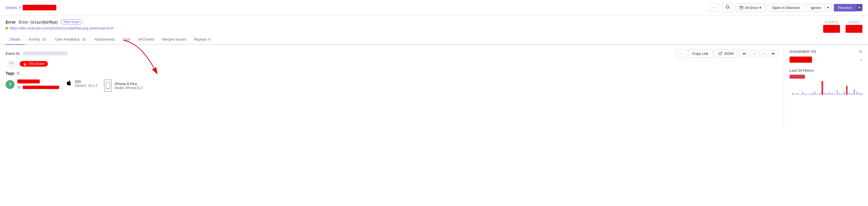  What do you see at coordinates (10, 73) in the screenshot?
I see `tags-title: Tags` at bounding box center [10, 73].